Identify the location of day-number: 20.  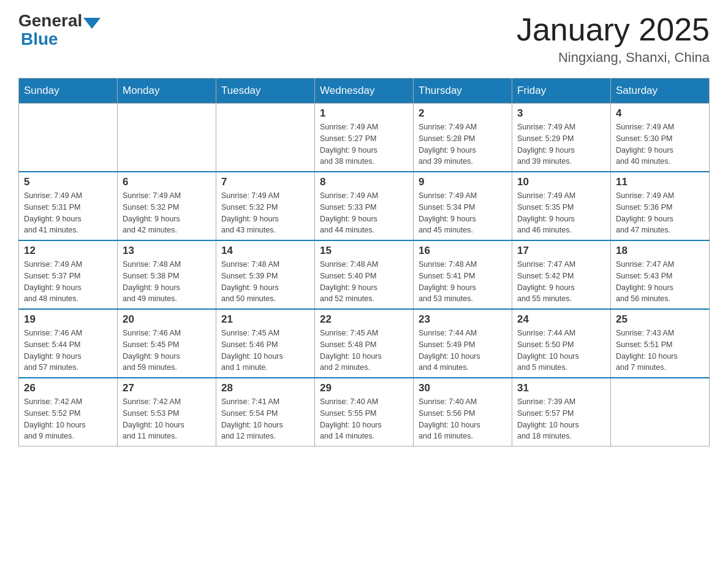
(167, 320).